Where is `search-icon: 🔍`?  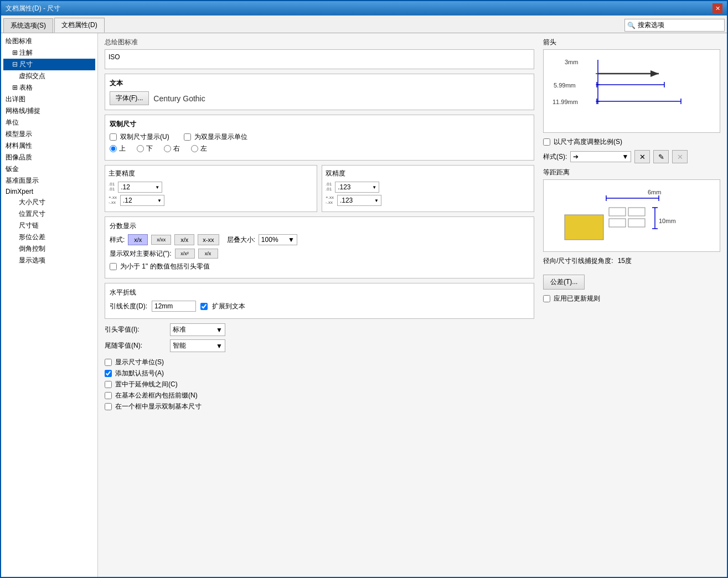
search-icon: 🔍 is located at coordinates (631, 25).